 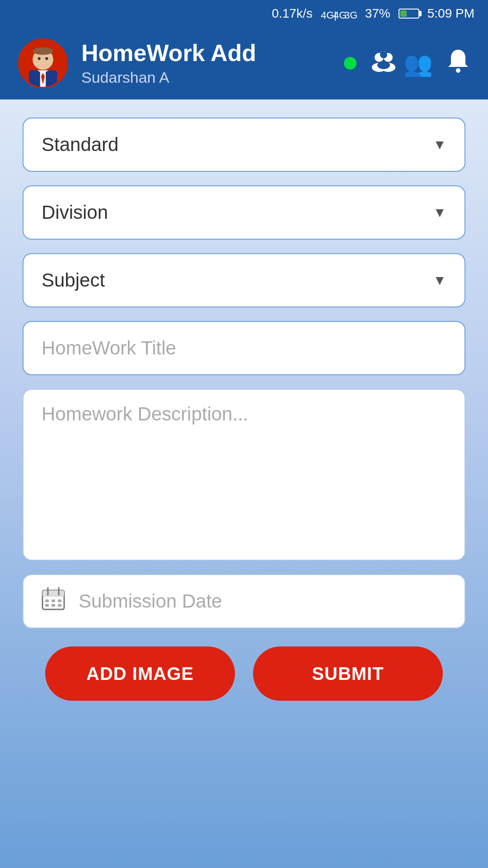 I want to click on app-header: HomeWork Add Sudarshan A 👥, so click(x=244, y=63).